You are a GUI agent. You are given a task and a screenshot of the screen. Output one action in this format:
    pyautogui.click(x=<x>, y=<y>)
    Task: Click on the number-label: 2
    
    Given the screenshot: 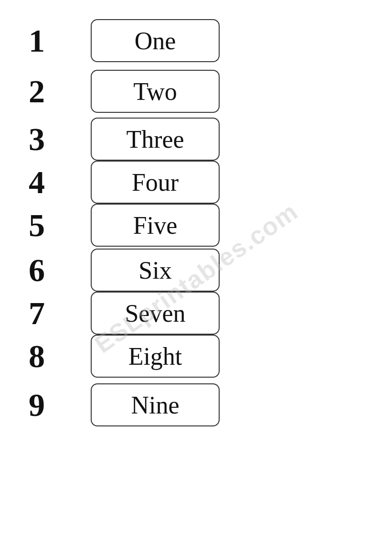 What is the action you would take?
    pyautogui.click(x=60, y=92)
    